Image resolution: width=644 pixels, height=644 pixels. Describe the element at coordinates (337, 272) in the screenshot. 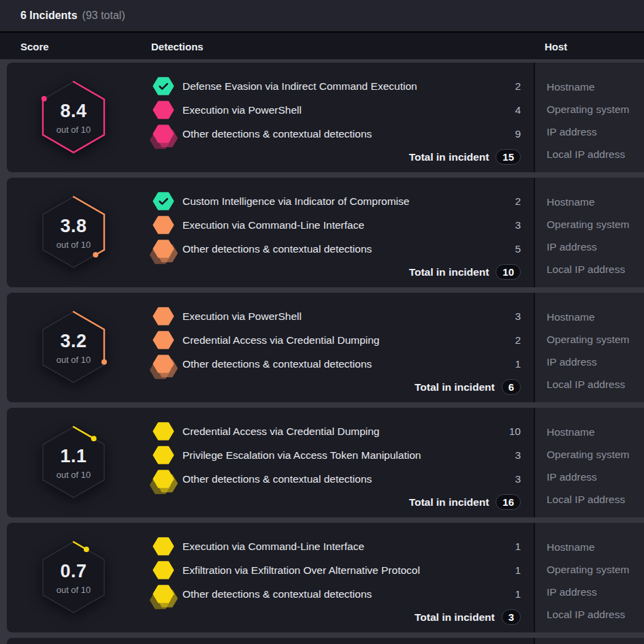

I see `total-in-incident-row: Total in incident 10` at that location.